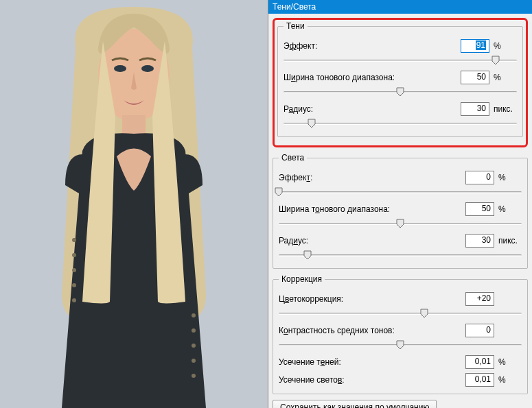 Image resolution: width=532 pixels, height=408 pixels. Describe the element at coordinates (400, 92) in the screenshot. I see `shadows-tonal-slider` at that location.